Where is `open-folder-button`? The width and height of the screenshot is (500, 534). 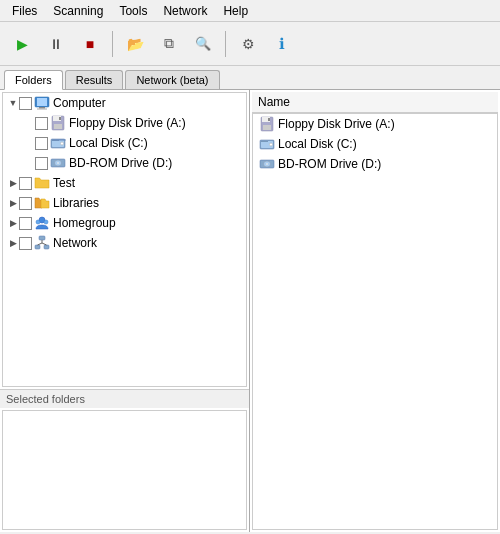 open-folder-button is located at coordinates (135, 44).